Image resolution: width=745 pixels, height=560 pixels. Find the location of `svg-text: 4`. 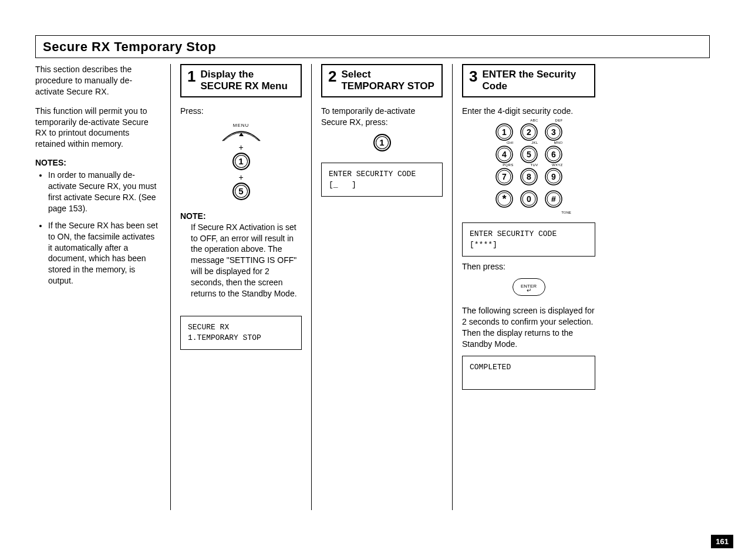

svg-text: 4 is located at coordinates (504, 154).